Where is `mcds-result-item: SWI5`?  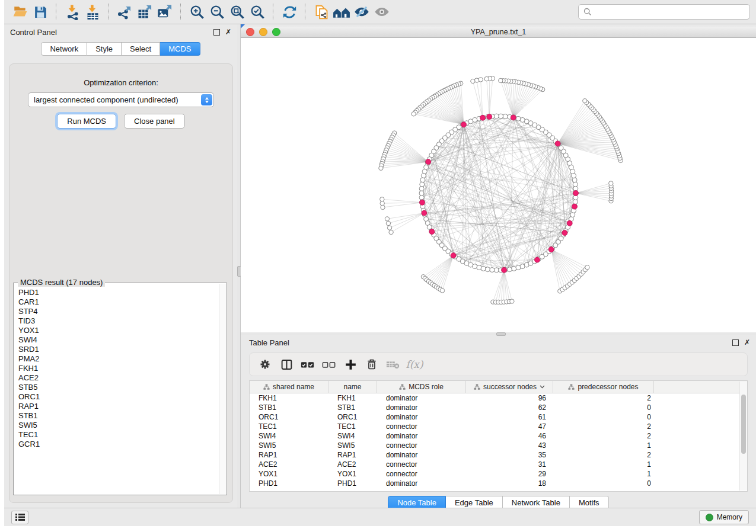
mcds-result-item: SWI5 is located at coordinates (119, 425).